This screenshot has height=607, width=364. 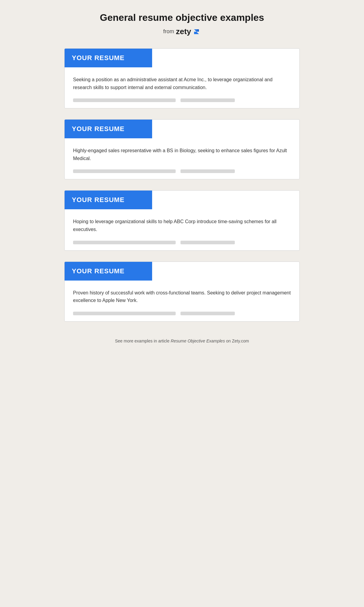 I want to click on brand-prefix: from, so click(x=169, y=31).